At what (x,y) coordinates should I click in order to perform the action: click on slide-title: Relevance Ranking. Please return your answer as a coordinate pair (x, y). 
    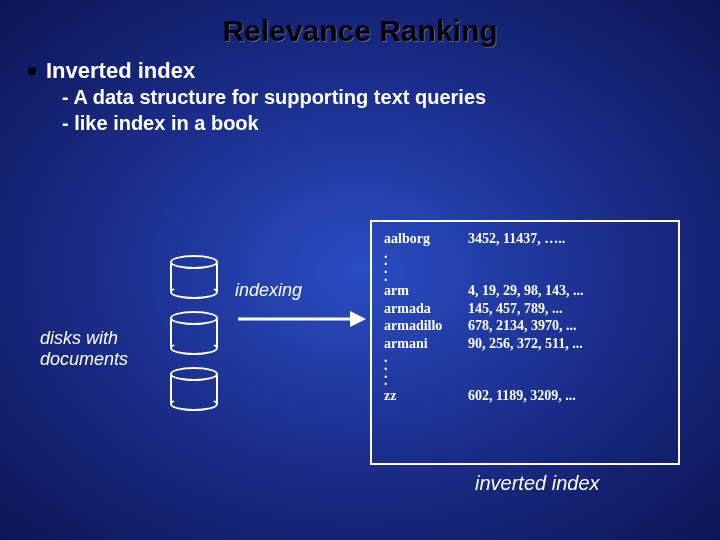
    Looking at the image, I should click on (360, 29).